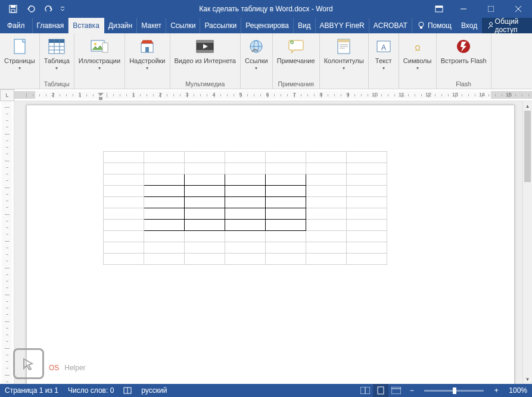  I want to click on online-video-button: Видео из Интернета, so click(205, 51).